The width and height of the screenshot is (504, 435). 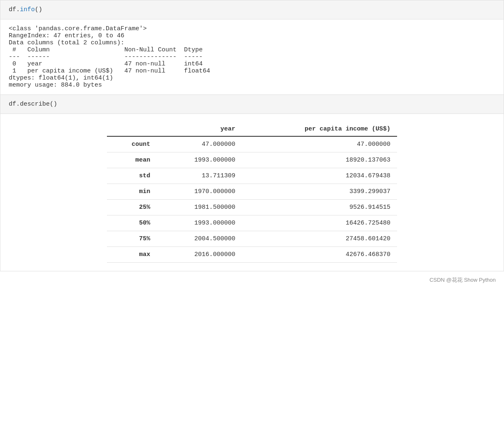 What do you see at coordinates (320, 176) in the screenshot?
I see `row-income: 12034.679438` at bounding box center [320, 176].